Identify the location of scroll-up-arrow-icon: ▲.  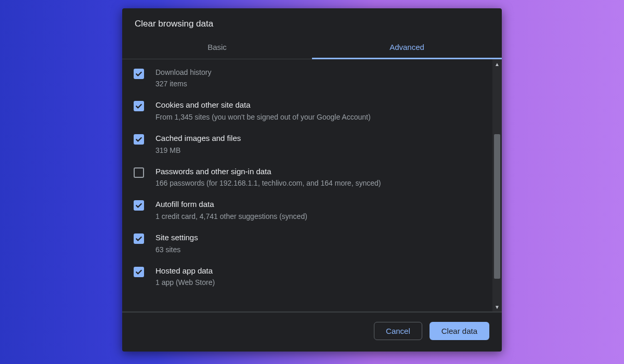
(497, 64).